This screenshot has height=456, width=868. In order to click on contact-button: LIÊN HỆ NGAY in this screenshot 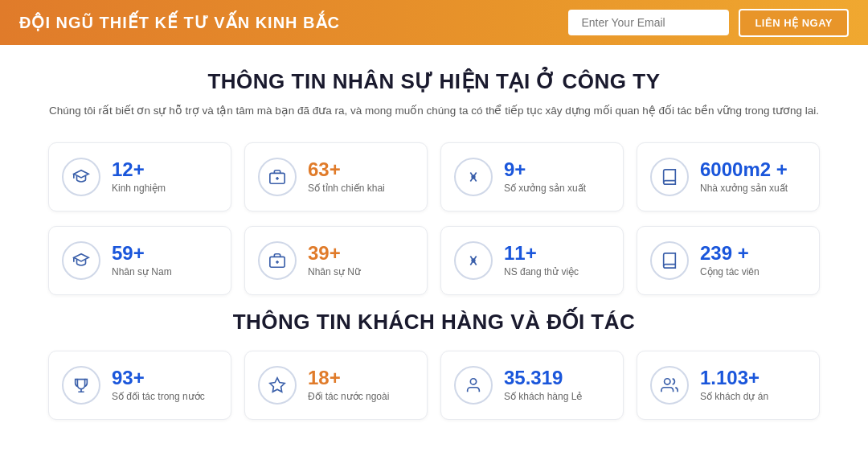, I will do `click(794, 23)`.